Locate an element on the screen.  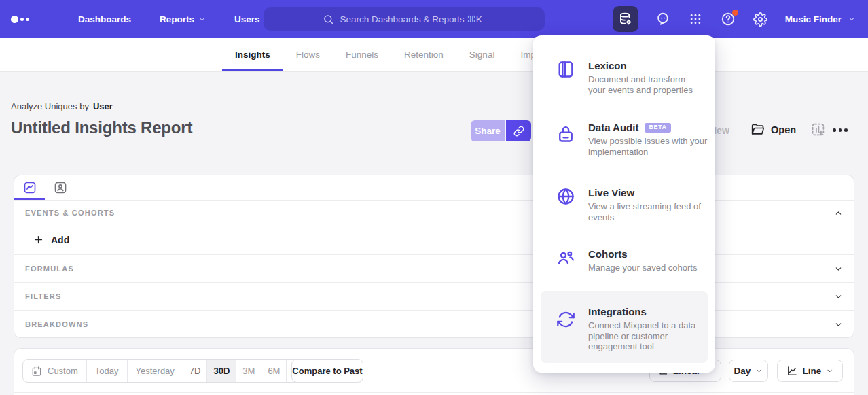
tab-signal: Signal is located at coordinates (482, 54).